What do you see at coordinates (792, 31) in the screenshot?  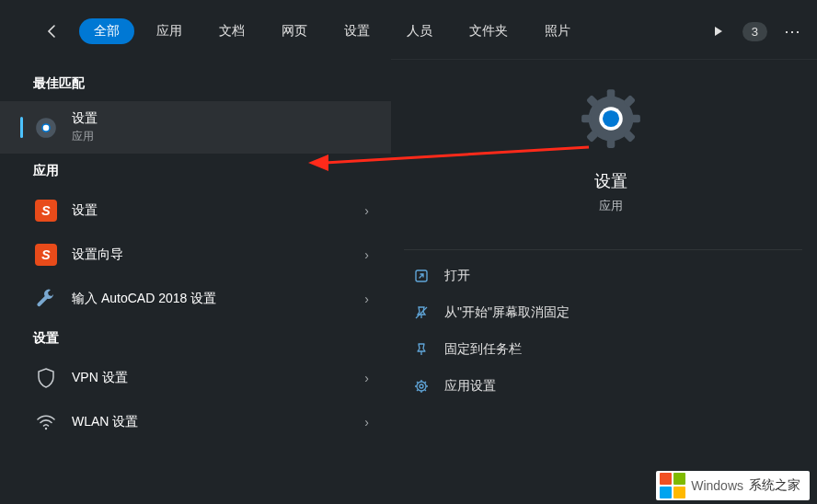 I see `more-button: ⋯` at bounding box center [792, 31].